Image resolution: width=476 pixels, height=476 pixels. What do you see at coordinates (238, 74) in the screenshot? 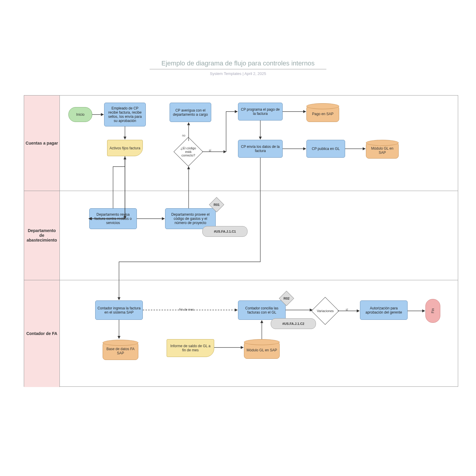
I see `diagram-meta: System Templates | April 2, 2025` at bounding box center [238, 74].